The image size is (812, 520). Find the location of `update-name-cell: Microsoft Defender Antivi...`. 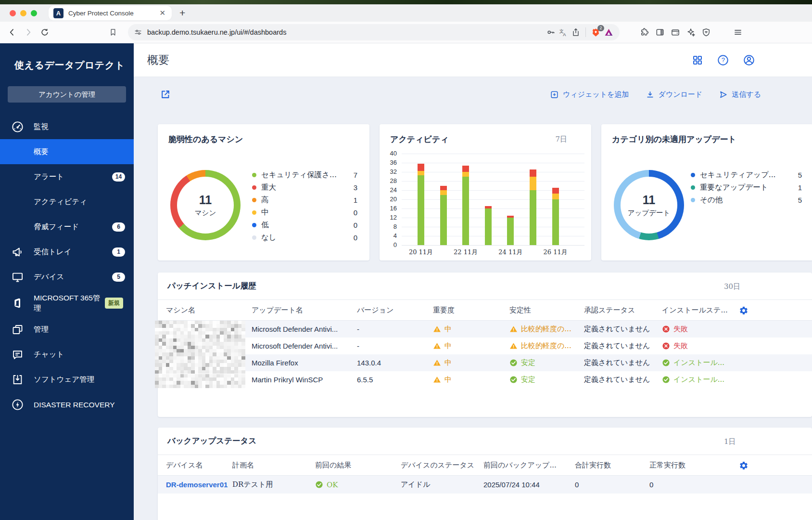

update-name-cell: Microsoft Defender Antivi... is located at coordinates (304, 346).